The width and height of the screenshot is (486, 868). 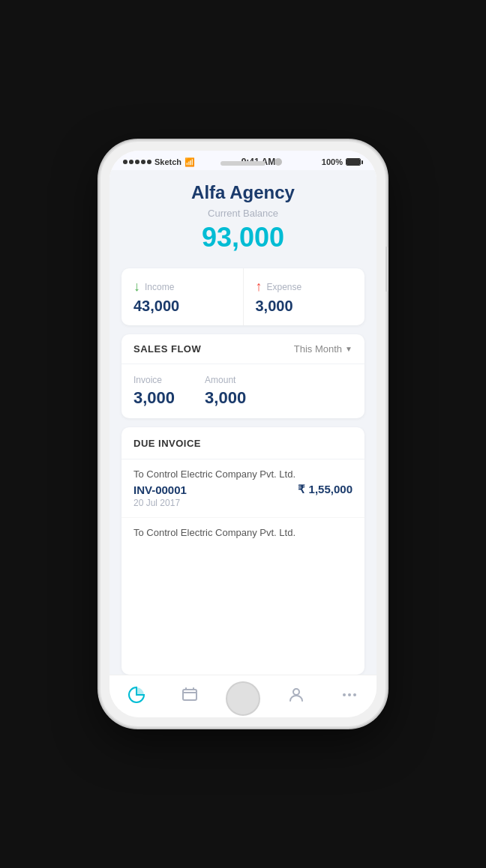 I want to click on balance-label: Current Balance, so click(x=243, y=213).